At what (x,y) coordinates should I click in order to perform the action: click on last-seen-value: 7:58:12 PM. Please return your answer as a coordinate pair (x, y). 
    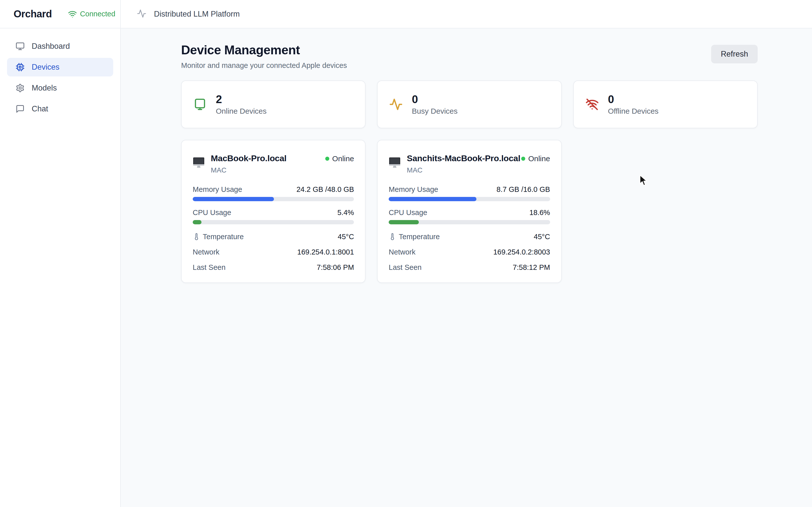
    Looking at the image, I should click on (531, 268).